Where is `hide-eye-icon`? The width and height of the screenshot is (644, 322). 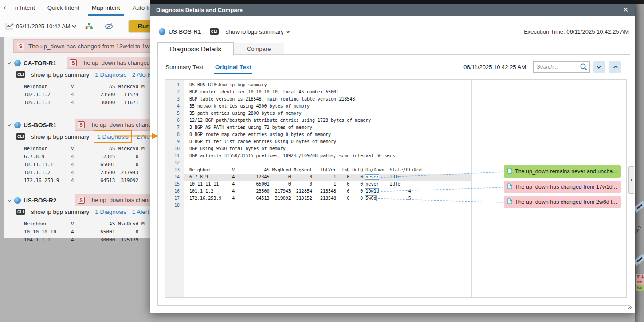 hide-eye-icon is located at coordinates (109, 27).